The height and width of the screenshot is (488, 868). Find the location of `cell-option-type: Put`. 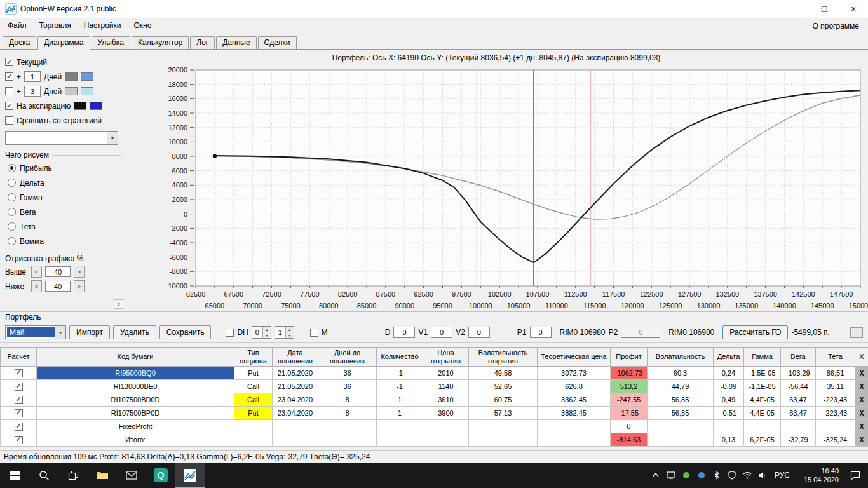

cell-option-type: Put is located at coordinates (254, 413).